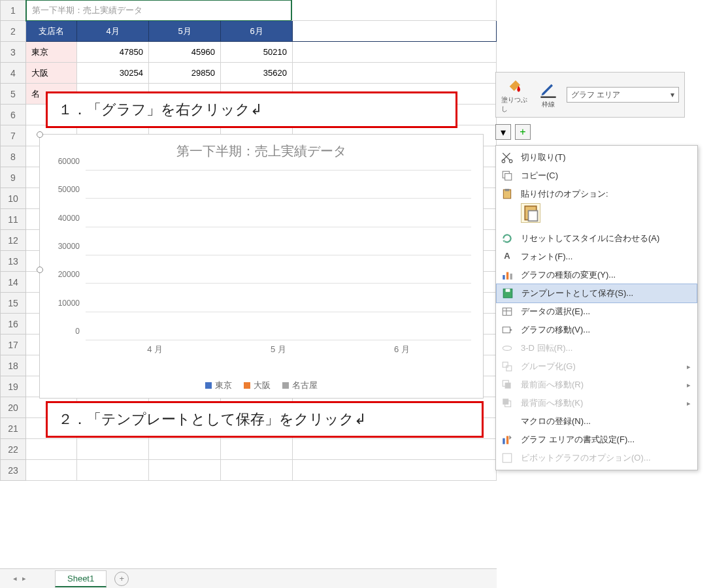 This screenshot has height=588, width=728. I want to click on cell-branch: 東京, so click(52, 52).